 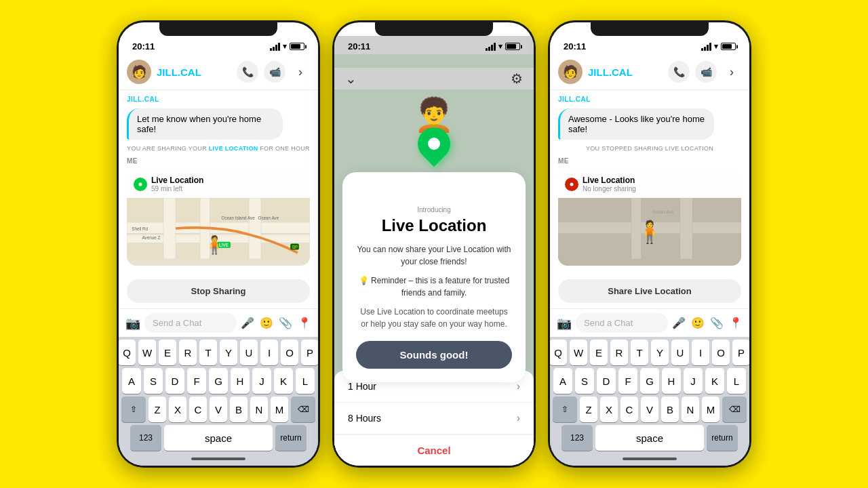 I want to click on kb-row2-right: A S D F G H J K L, so click(x=650, y=381).